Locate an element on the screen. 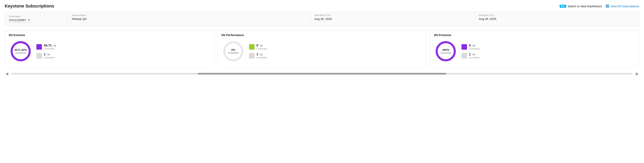 This screenshot has width=644, height=163. list-svg is located at coordinates (608, 6).